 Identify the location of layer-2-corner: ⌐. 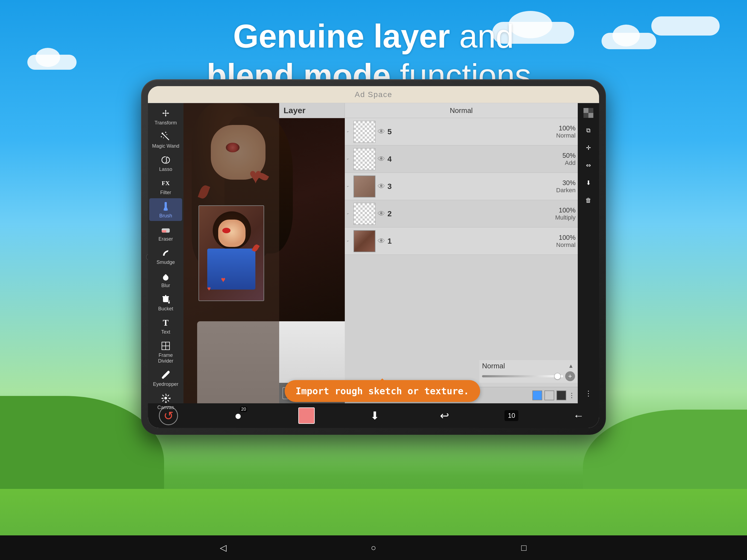
(349, 214).